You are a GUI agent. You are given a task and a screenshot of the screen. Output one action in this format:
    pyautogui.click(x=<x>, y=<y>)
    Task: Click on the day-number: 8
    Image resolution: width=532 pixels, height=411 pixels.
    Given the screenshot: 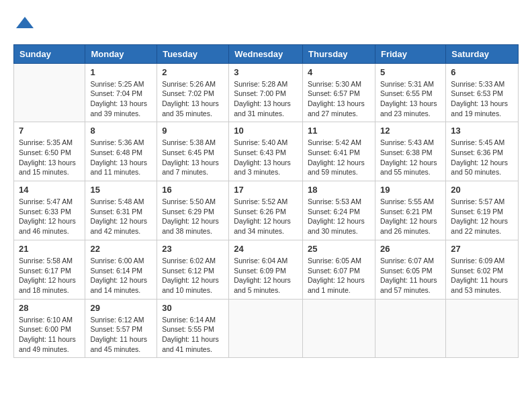 What is the action you would take?
    pyautogui.click(x=121, y=130)
    